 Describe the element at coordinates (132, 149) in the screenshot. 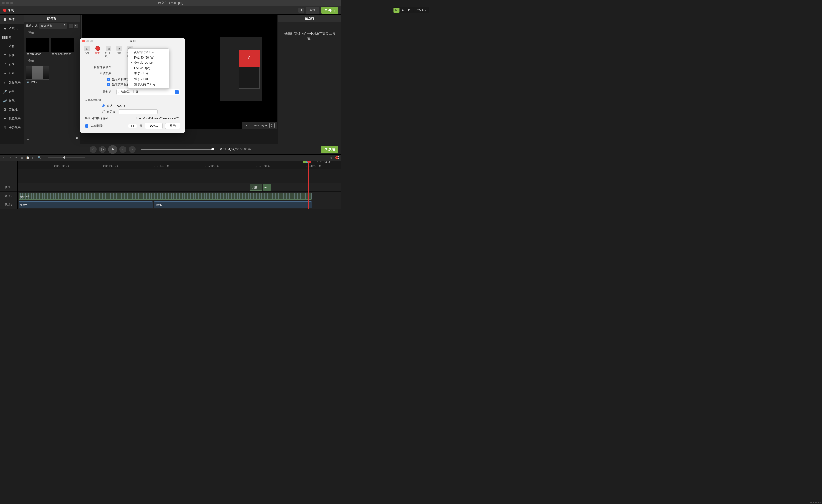

I see `next-button: ›` at that location.